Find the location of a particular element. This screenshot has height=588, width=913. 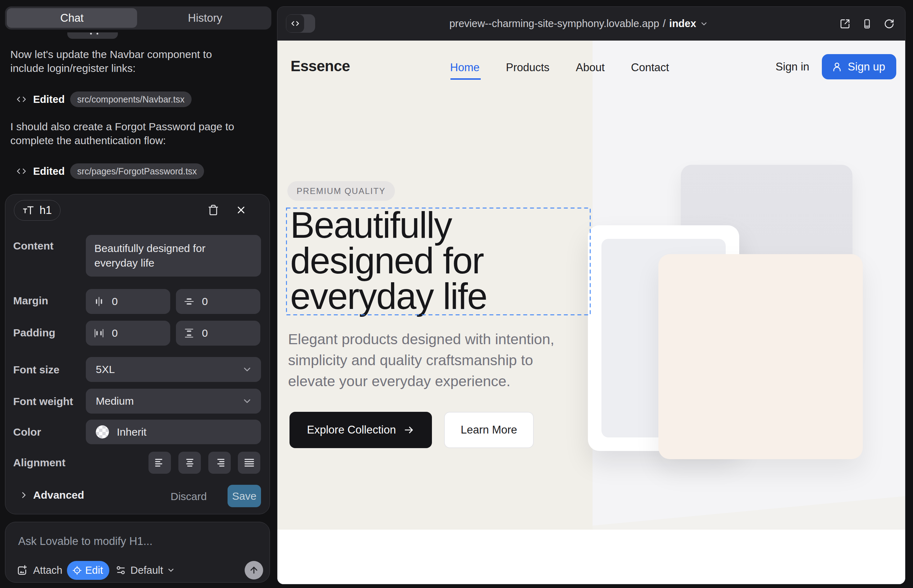

nav-link-products: Products is located at coordinates (528, 68).